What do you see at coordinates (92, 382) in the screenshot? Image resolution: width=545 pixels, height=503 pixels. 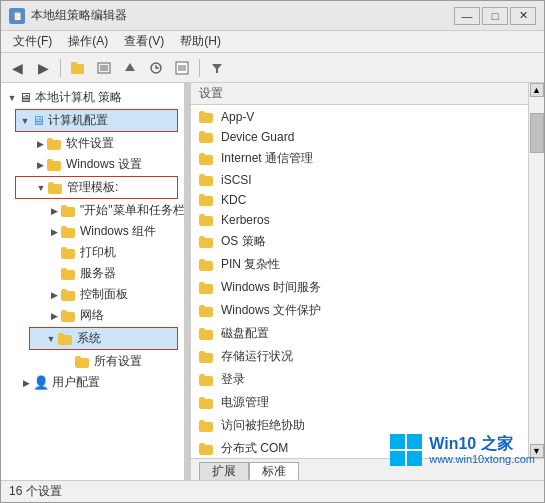 I see `tree-user-config: ▶ 👤 用户配置` at bounding box center [92, 382].